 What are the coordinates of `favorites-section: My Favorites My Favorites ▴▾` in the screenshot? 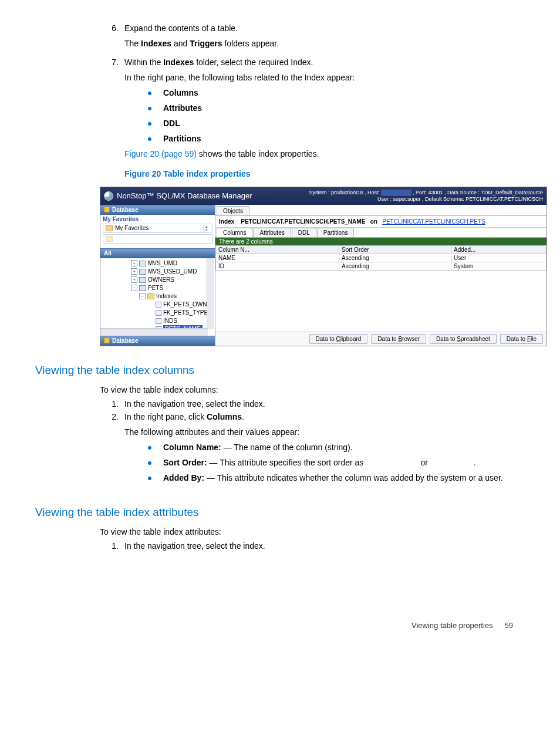 It's located at (157, 231).